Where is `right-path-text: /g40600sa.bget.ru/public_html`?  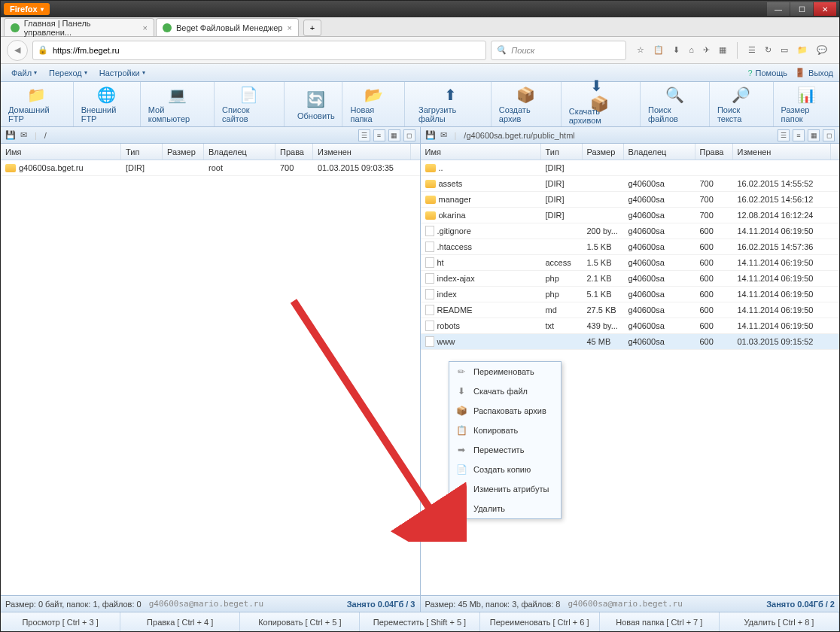 right-path-text: /g40600sa.bget.ru/public_html is located at coordinates (519, 135).